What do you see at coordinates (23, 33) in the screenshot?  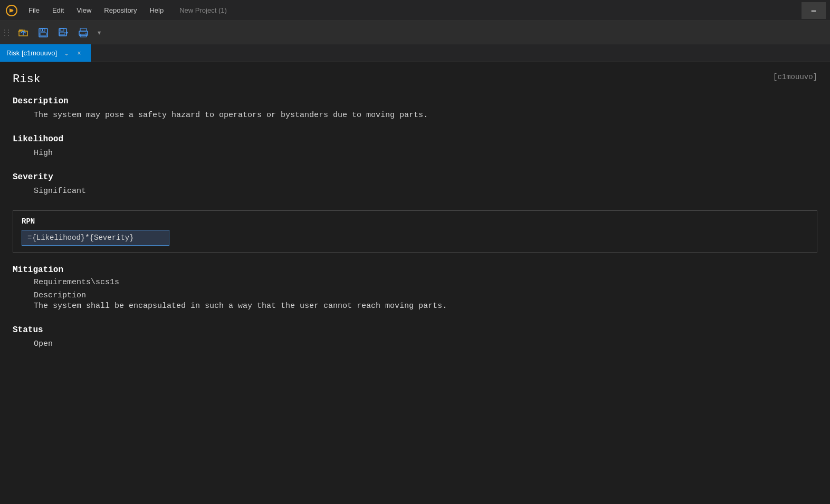 I see `open-file-button` at bounding box center [23, 33].